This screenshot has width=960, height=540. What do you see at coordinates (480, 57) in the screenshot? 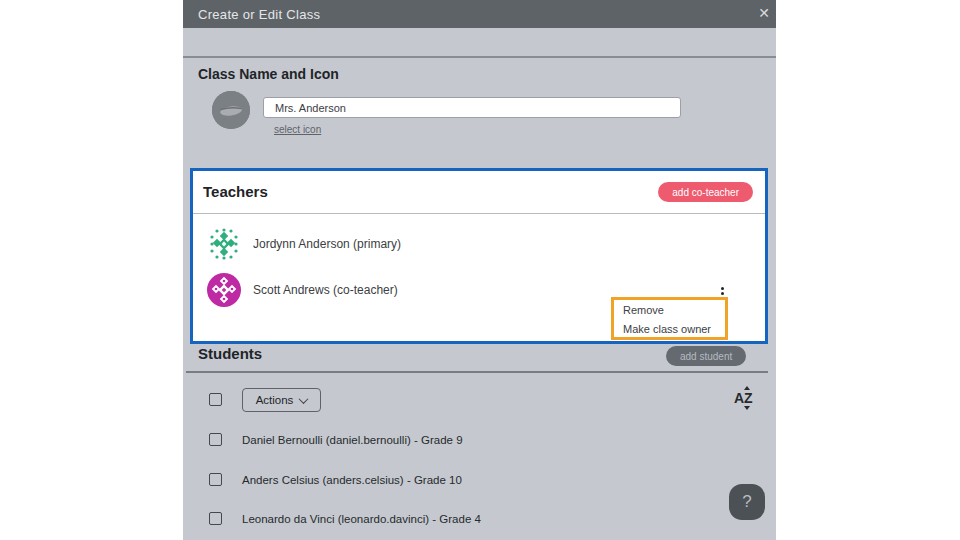
I see `header-divider` at bounding box center [480, 57].